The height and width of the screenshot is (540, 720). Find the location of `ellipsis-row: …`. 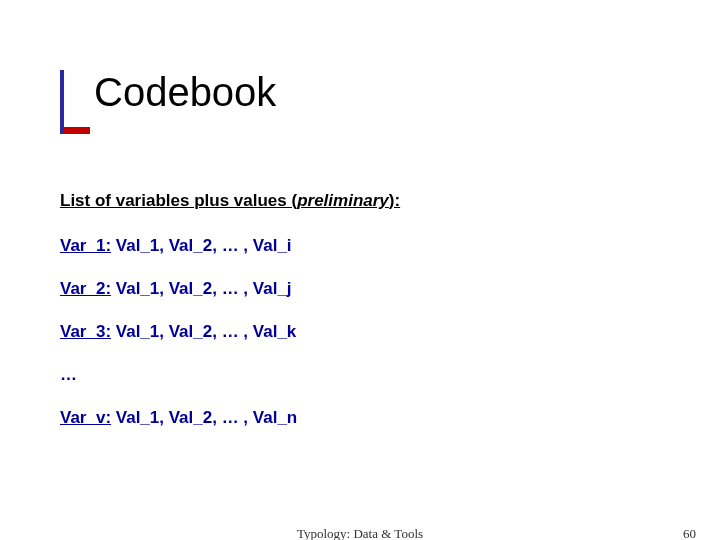

ellipsis-row: … is located at coordinates (360, 376).